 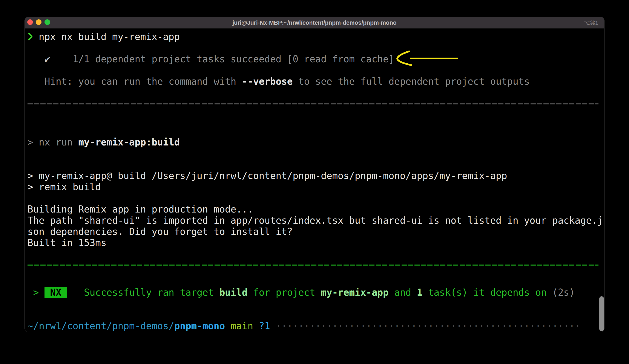 What do you see at coordinates (313, 104) in the screenshot?
I see `section-divider` at bounding box center [313, 104].